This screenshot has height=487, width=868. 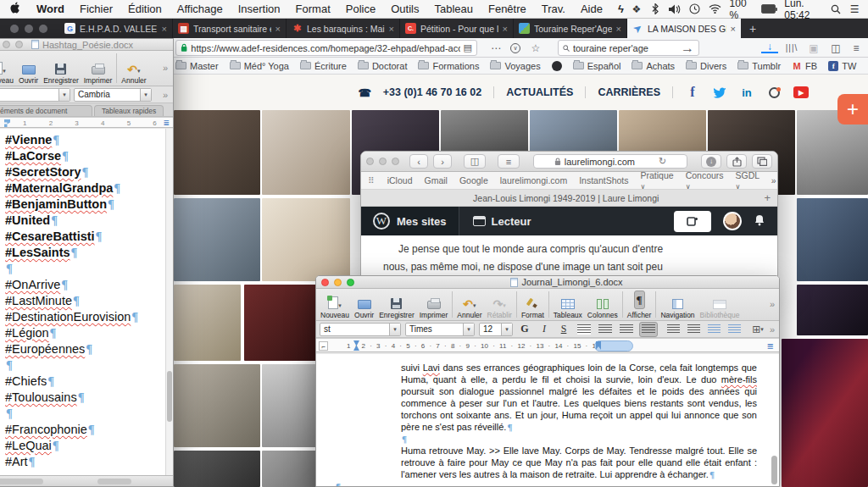 What do you see at coordinates (97, 8) in the screenshot?
I see `menu-fichier: Fichier` at bounding box center [97, 8].